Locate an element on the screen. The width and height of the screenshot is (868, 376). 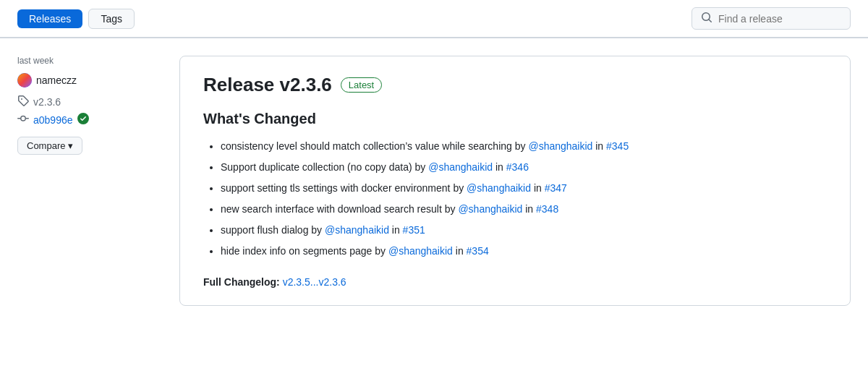
full-changelog: Full Changelog: v2.3.5...v2.3.6 is located at coordinates (515, 282).